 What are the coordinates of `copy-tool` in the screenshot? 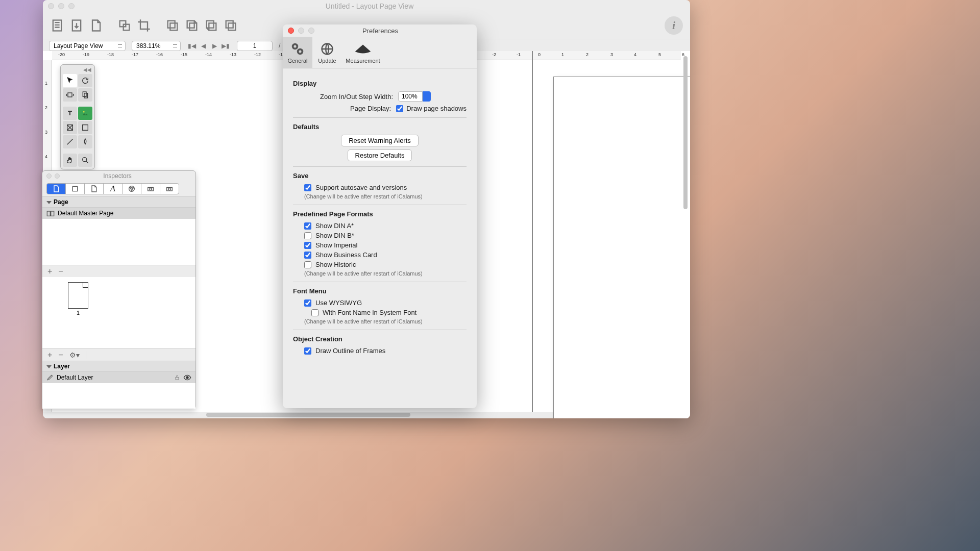 It's located at (85, 95).